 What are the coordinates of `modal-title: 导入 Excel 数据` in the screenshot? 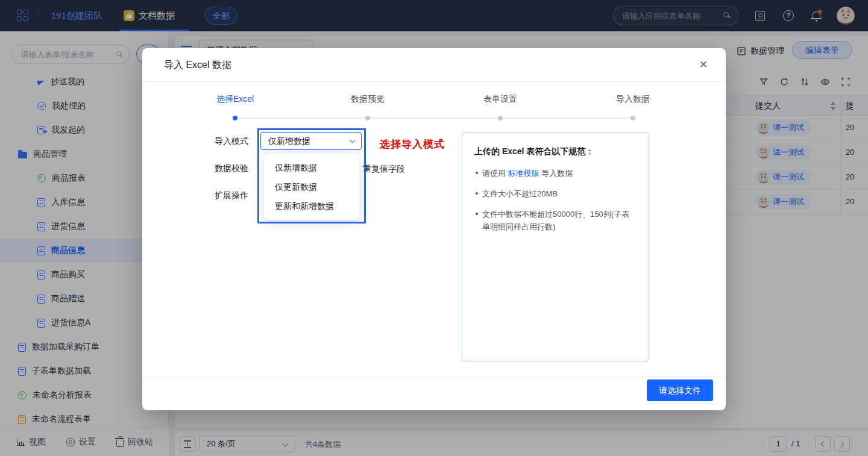 It's located at (198, 65).